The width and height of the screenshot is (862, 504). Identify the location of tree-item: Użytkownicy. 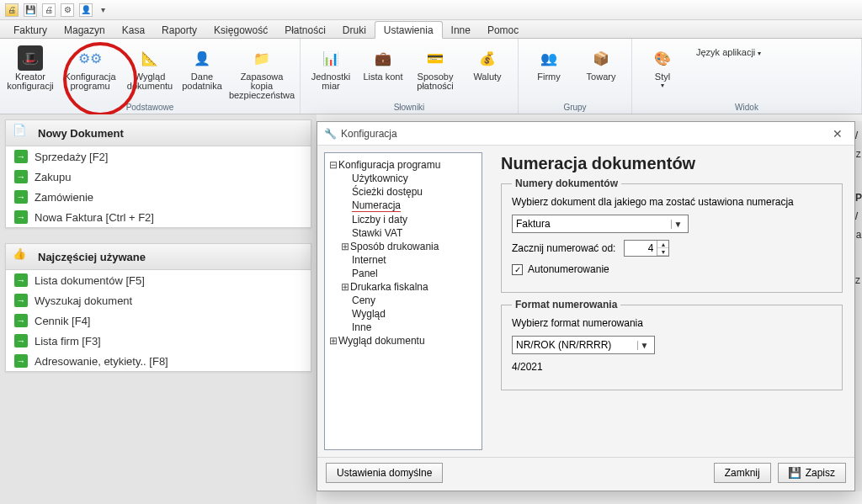
(403, 178).